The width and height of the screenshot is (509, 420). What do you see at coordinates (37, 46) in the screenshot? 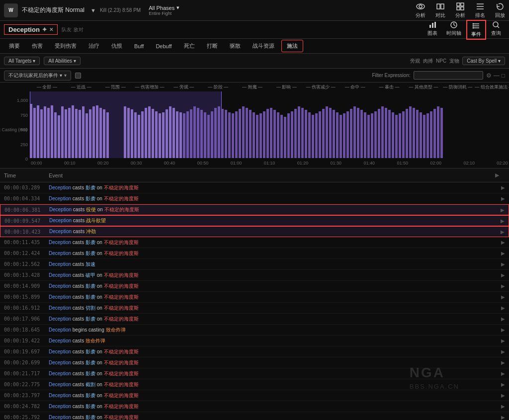
I see `tab-damage: 伤害` at bounding box center [37, 46].